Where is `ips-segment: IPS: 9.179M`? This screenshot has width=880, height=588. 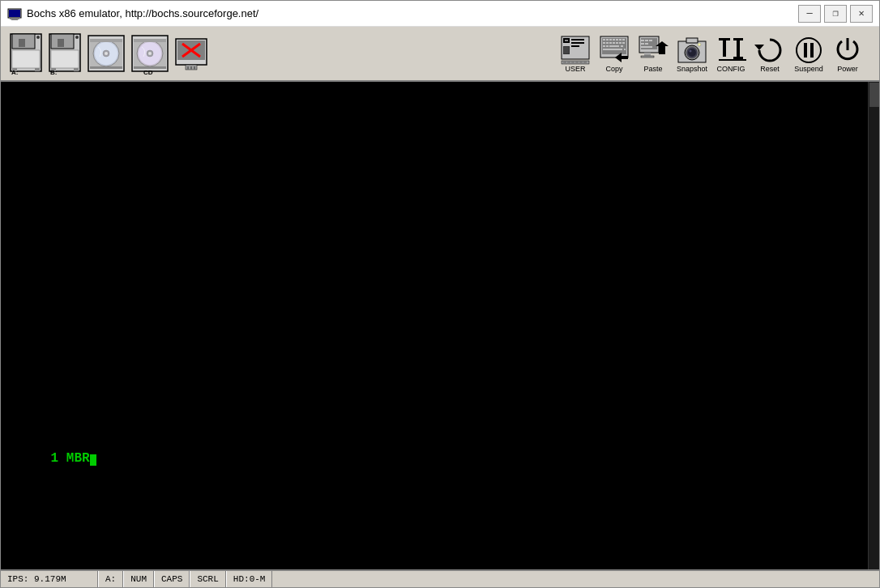
ips-segment: IPS: 9.179M is located at coordinates (49, 579).